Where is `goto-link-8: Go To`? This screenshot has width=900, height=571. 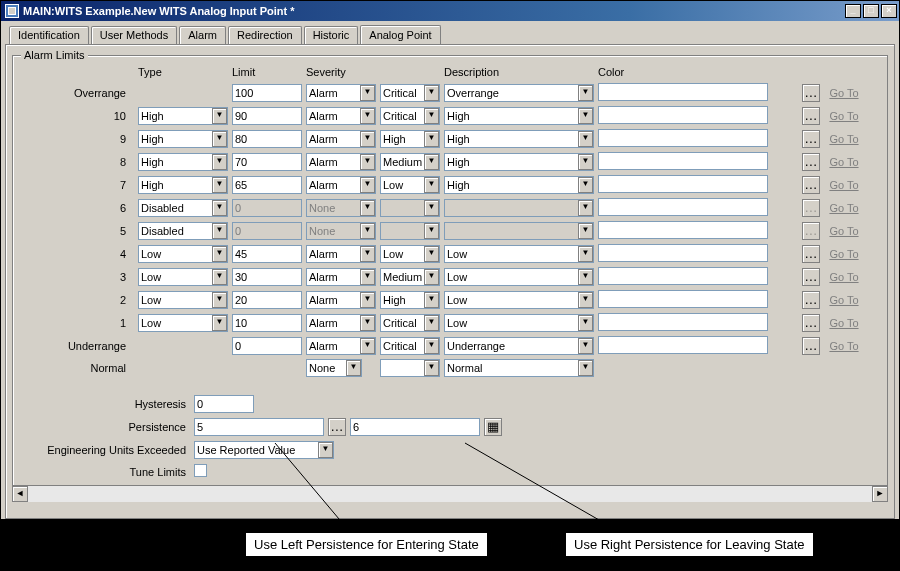 goto-link-8: Go To is located at coordinates (844, 162).